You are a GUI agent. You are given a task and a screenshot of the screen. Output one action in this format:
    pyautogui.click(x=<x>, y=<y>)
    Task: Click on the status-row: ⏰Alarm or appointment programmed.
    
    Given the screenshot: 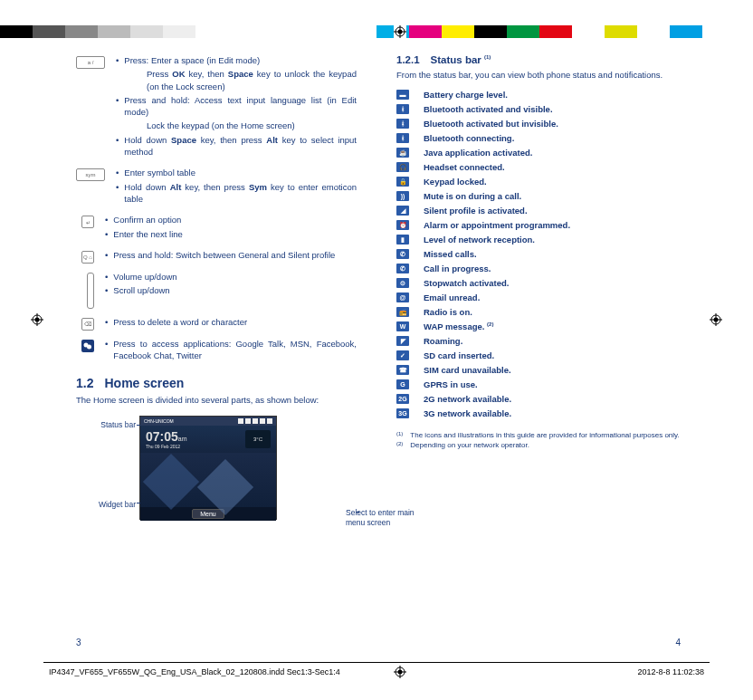 What is the action you would take?
    pyautogui.click(x=539, y=225)
    